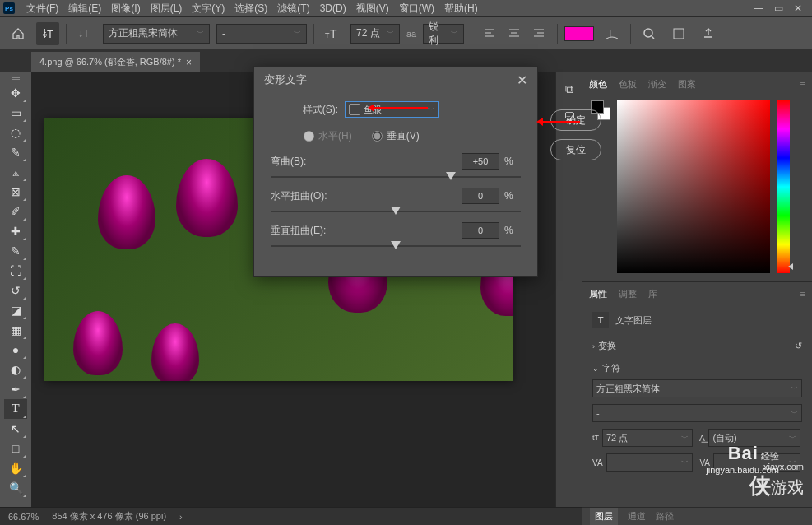 Image resolution: width=812 pixels, height=525 pixels. Describe the element at coordinates (16, 132) in the screenshot. I see `lasso-tool: ◌` at that location.